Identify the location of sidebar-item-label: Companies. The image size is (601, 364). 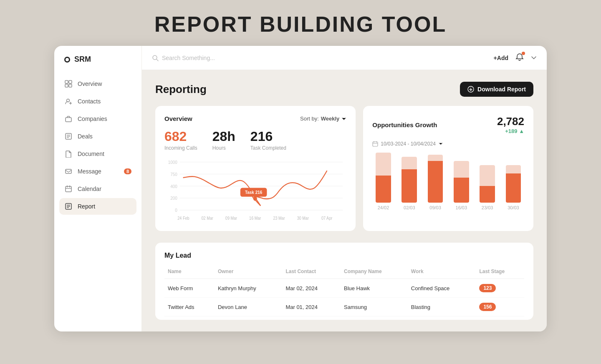
(93, 119).